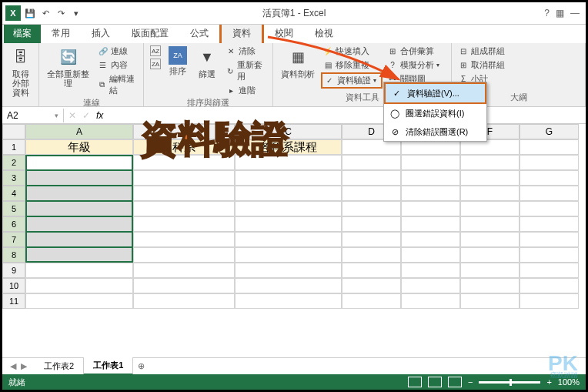 The image size is (588, 392). Describe the element at coordinates (100, 116) in the screenshot. I see `fx-icon: fx` at that location.